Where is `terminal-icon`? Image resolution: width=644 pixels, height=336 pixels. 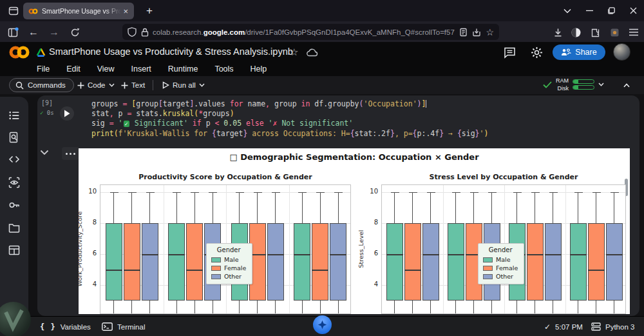
terminal-icon is located at coordinates (107, 326).